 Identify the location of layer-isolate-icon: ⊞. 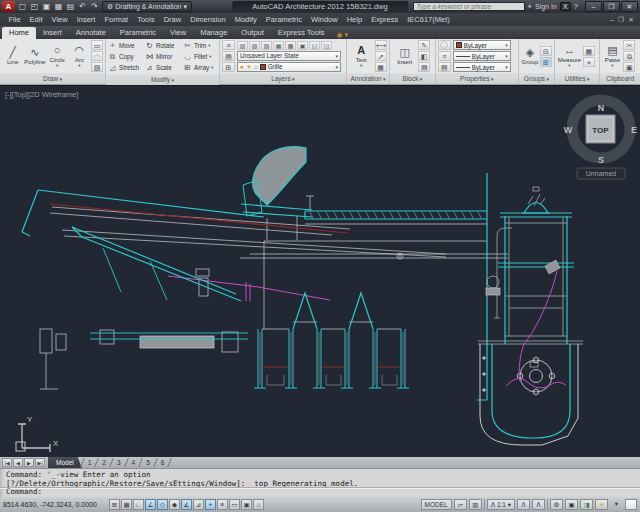
(228, 67).